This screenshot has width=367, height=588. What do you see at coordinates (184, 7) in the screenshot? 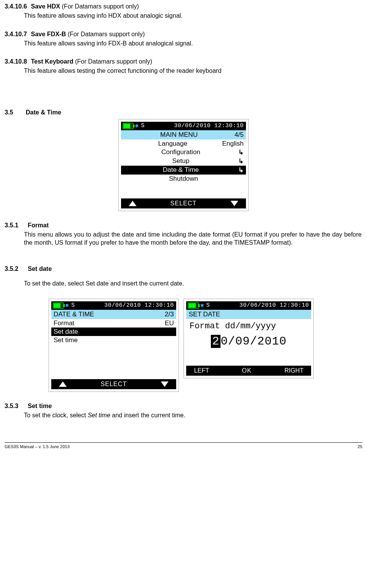
I see `heading: 3.4.10.6 Save HDX (For Datamars support …` at bounding box center [184, 7].